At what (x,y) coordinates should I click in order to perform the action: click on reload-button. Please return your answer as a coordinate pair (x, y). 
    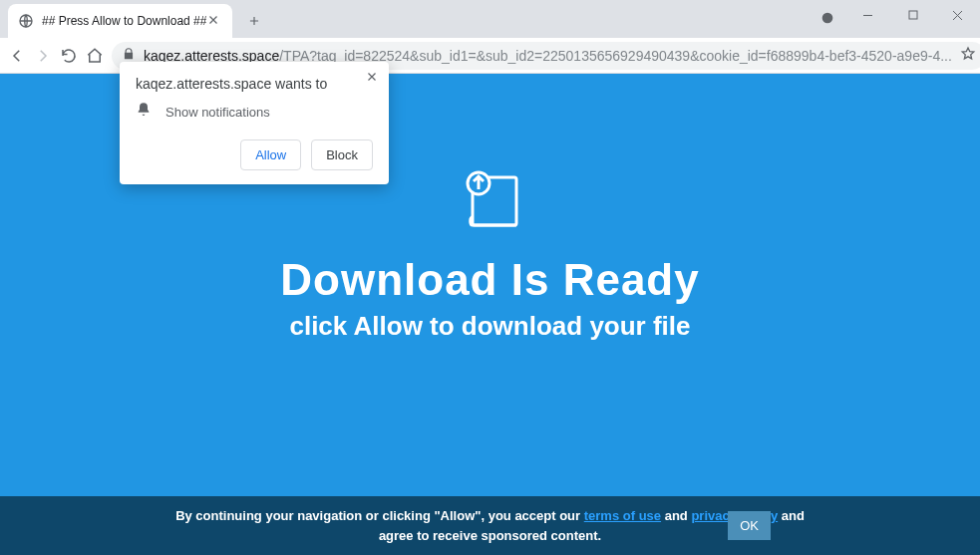
    Looking at the image, I should click on (69, 56).